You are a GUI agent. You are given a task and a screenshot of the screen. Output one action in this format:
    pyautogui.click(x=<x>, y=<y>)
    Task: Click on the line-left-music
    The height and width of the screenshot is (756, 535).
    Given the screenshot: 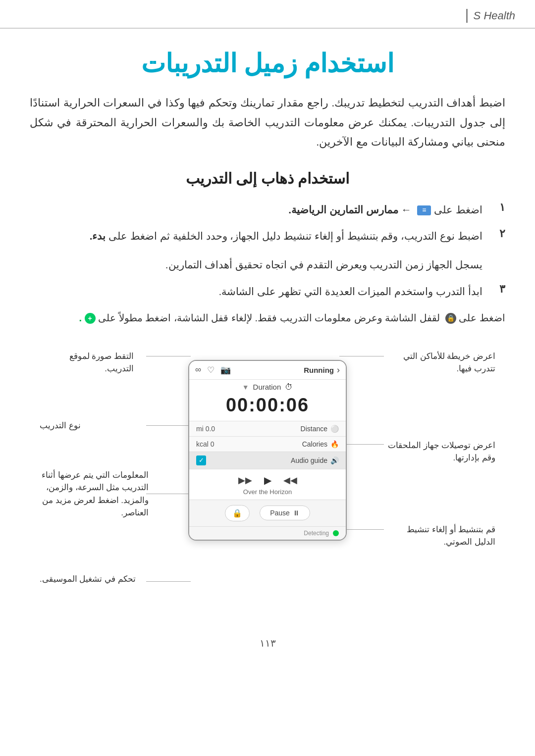 What is the action you would take?
    pyautogui.click(x=168, y=581)
    